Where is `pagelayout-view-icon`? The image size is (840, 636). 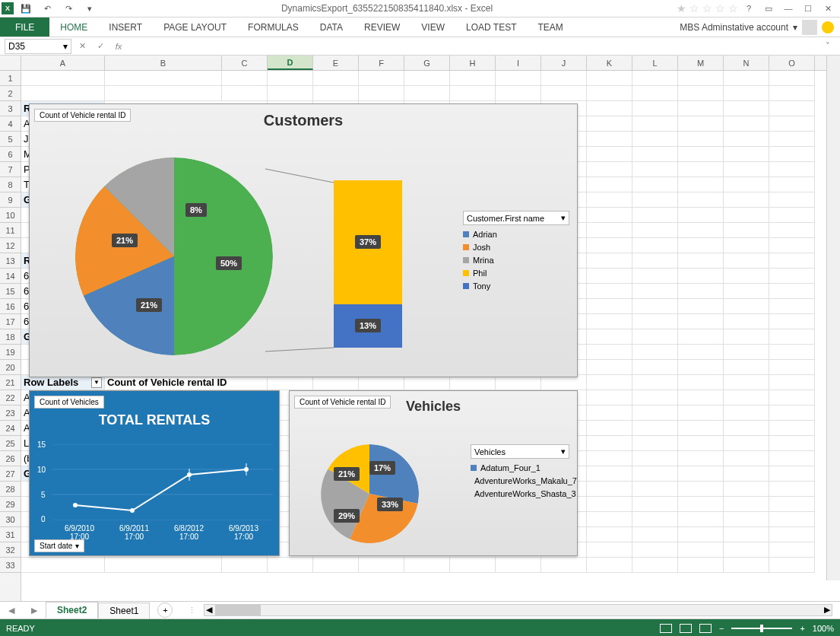
pagelayout-view-icon is located at coordinates (686, 628).